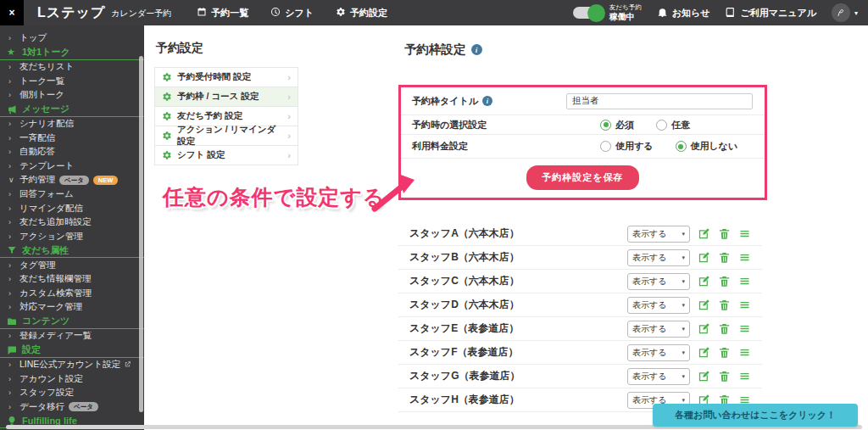 The height and width of the screenshot is (430, 868). What do you see at coordinates (72, 280) in the screenshot?
I see `sidebar-item: ›友だち情報欄管理` at bounding box center [72, 280].